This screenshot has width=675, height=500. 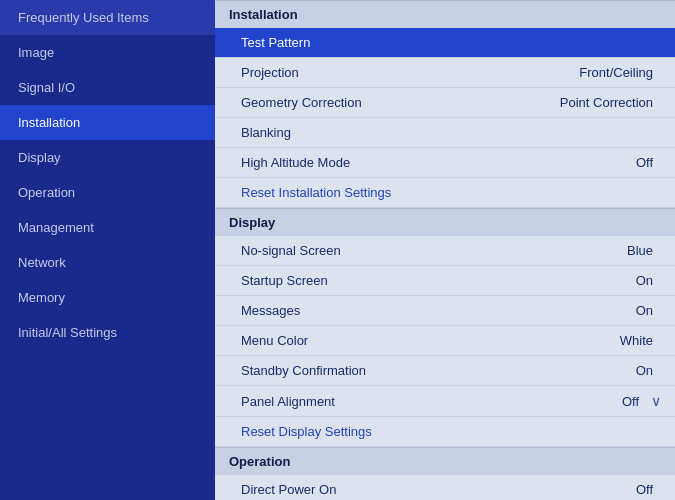 I want to click on setting-label: Geometry Correction, so click(x=400, y=102).